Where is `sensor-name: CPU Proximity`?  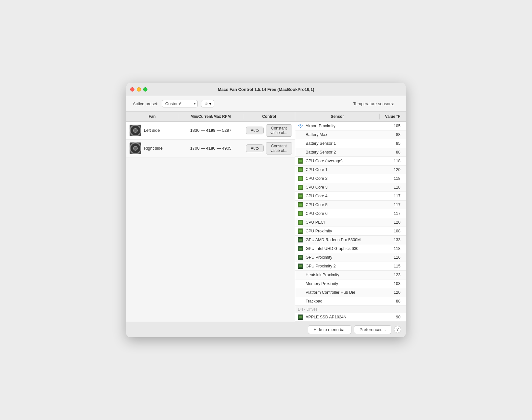 sensor-name: CPU Proximity is located at coordinates (319, 231).